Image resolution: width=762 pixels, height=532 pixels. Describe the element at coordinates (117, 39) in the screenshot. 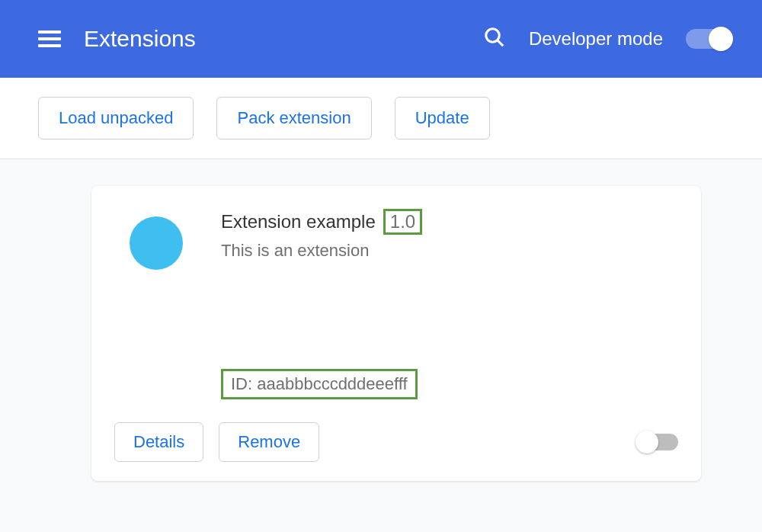

I see `header-left: Extensions` at that location.